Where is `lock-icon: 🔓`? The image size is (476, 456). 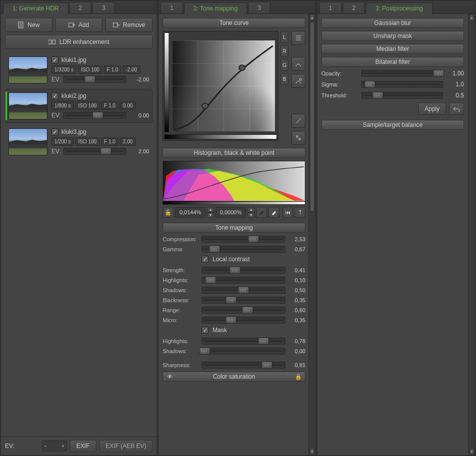
lock-icon: 🔓 is located at coordinates (168, 212).